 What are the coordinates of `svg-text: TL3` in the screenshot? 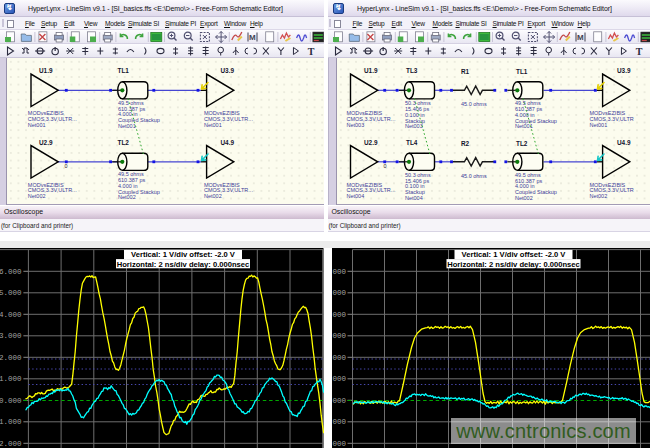 It's located at (412, 70).